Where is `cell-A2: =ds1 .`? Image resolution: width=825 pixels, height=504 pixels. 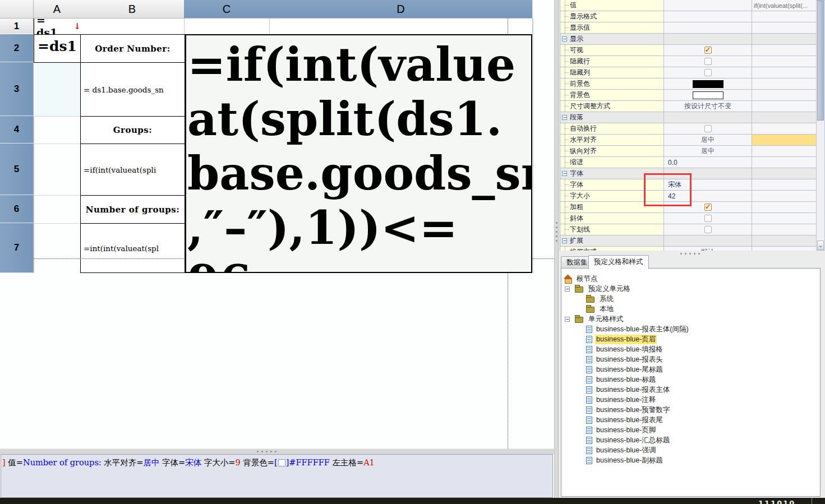
cell-A2: =ds1 . is located at coordinates (57, 48).